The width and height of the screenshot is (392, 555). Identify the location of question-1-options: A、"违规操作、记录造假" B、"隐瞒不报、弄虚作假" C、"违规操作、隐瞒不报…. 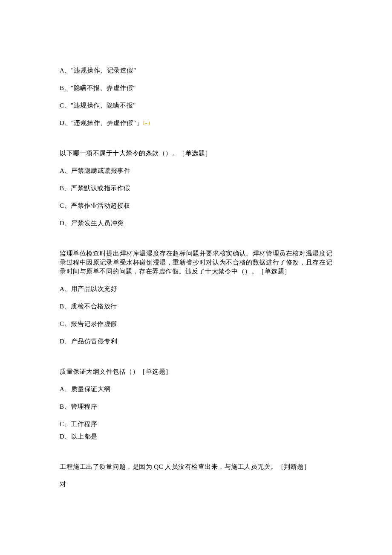
(196, 97).